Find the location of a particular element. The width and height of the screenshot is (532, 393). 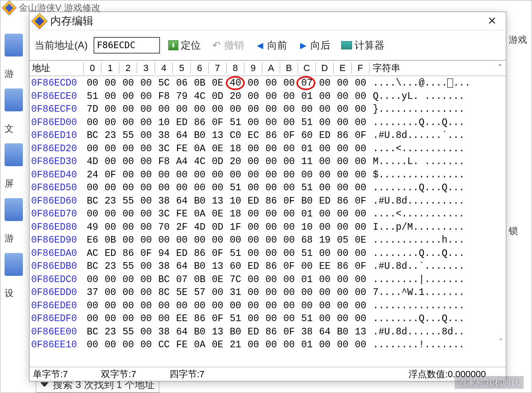

hex-row: 0F86ED5000000000000000005100000051000000… is located at coordinates (268, 188).